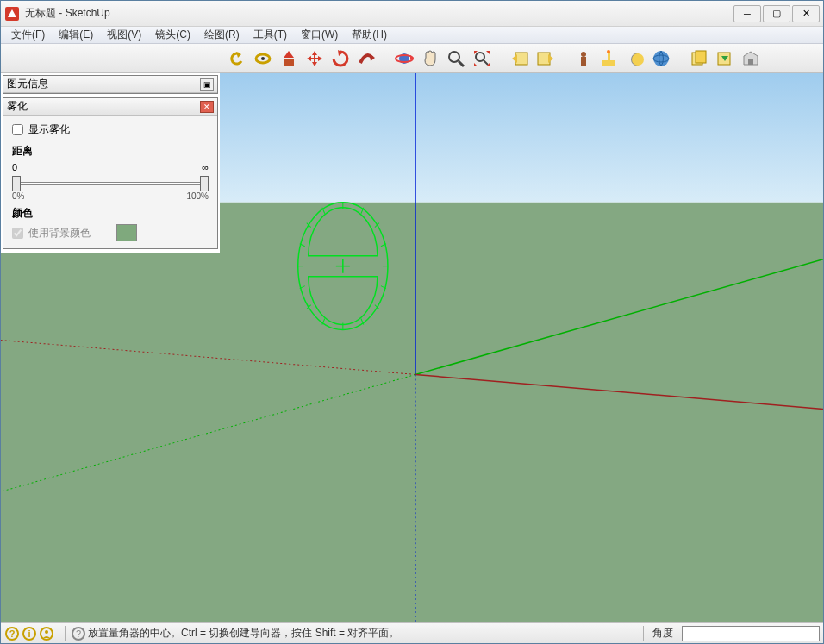 The image size is (824, 644). Describe the element at coordinates (430, 59) in the screenshot. I see `pan-icon` at that location.